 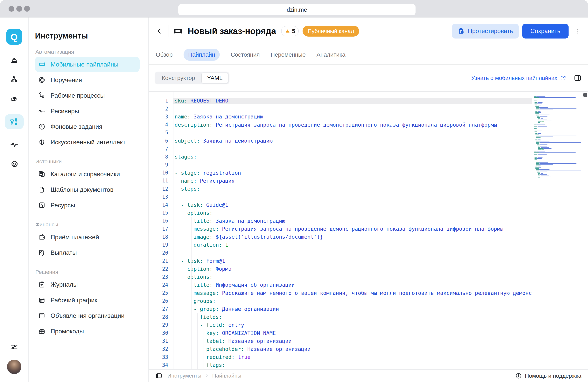 I want to click on code-line: 11 name: Регистрация, so click(x=368, y=181).